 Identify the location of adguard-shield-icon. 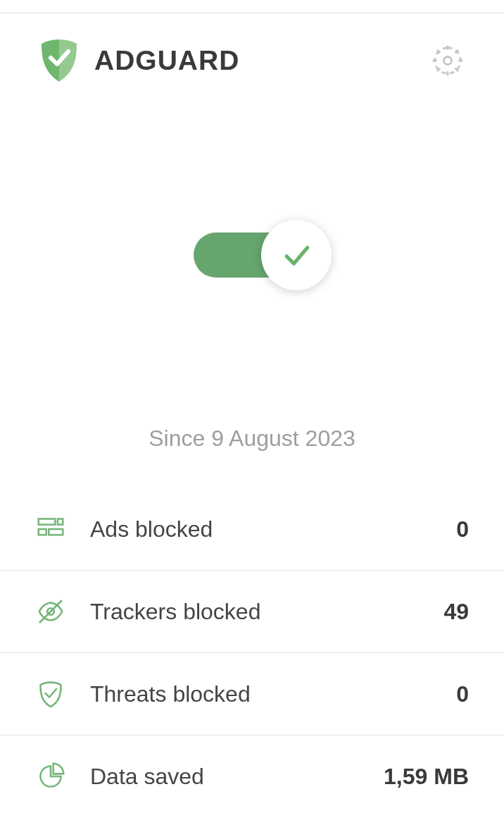
(59, 61).